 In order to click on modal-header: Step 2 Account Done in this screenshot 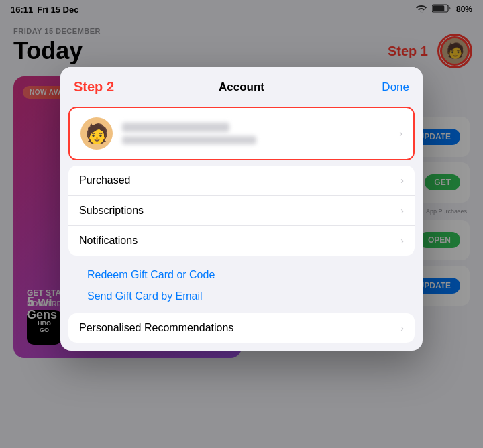, I will do `click(241, 85)`.